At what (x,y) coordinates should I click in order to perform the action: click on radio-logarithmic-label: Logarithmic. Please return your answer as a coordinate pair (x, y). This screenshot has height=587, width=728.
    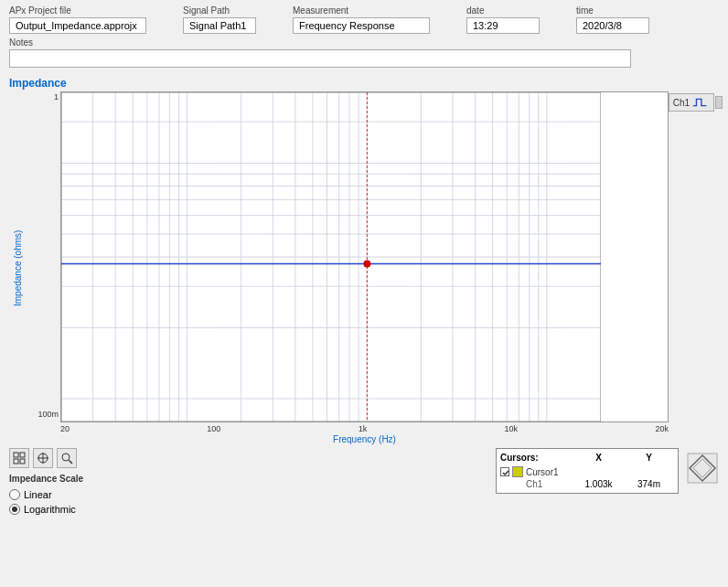
    Looking at the image, I should click on (49, 509).